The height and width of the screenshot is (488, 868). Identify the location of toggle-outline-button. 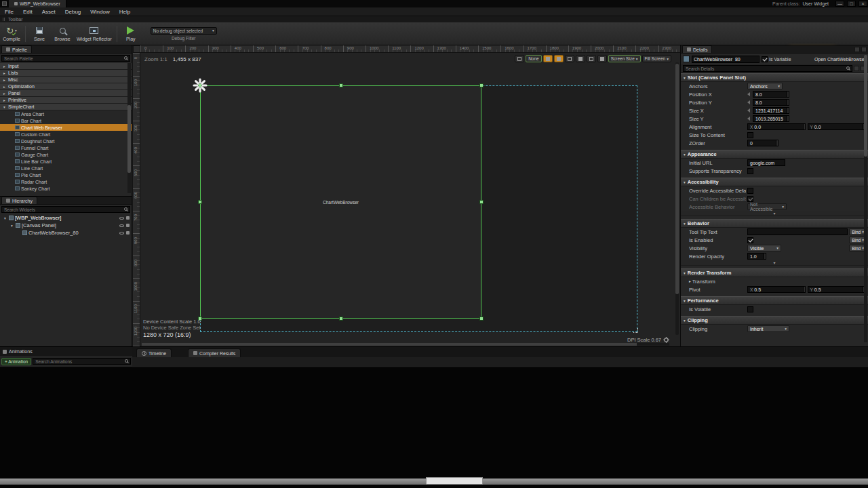
(602, 58).